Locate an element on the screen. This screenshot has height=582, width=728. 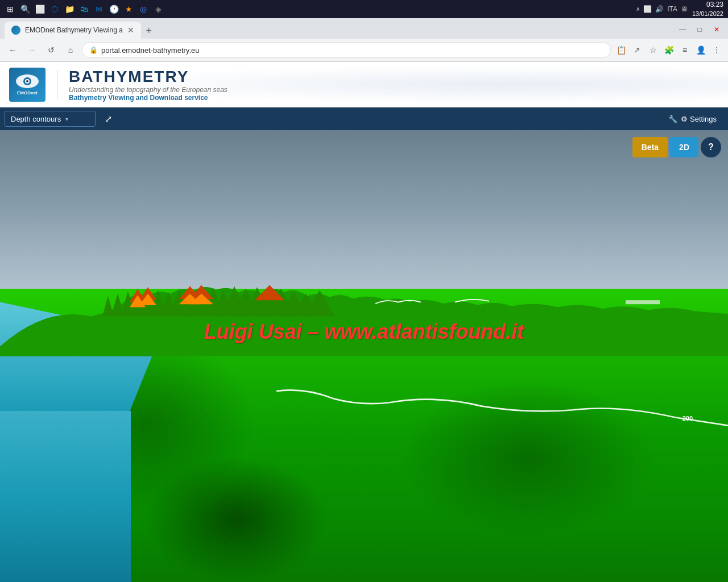
depth-contours-label: Depth contours is located at coordinates (36, 119).